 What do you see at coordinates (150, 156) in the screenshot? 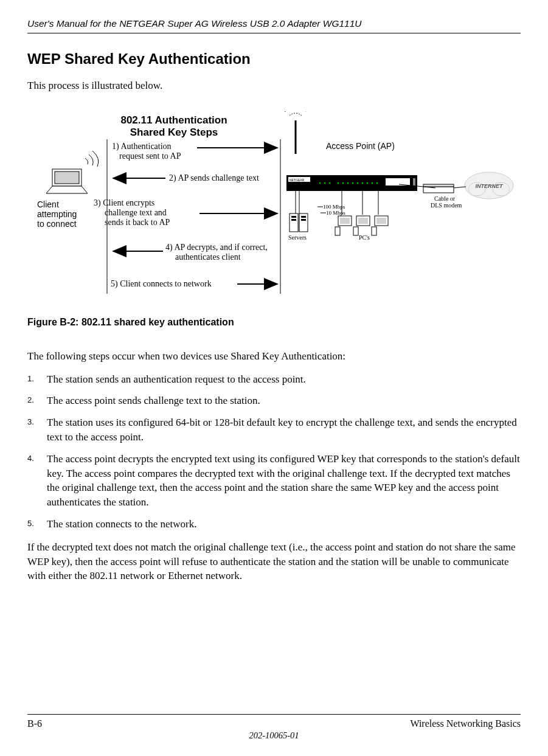
I see `step1-line2: request sent to AP` at bounding box center [150, 156].